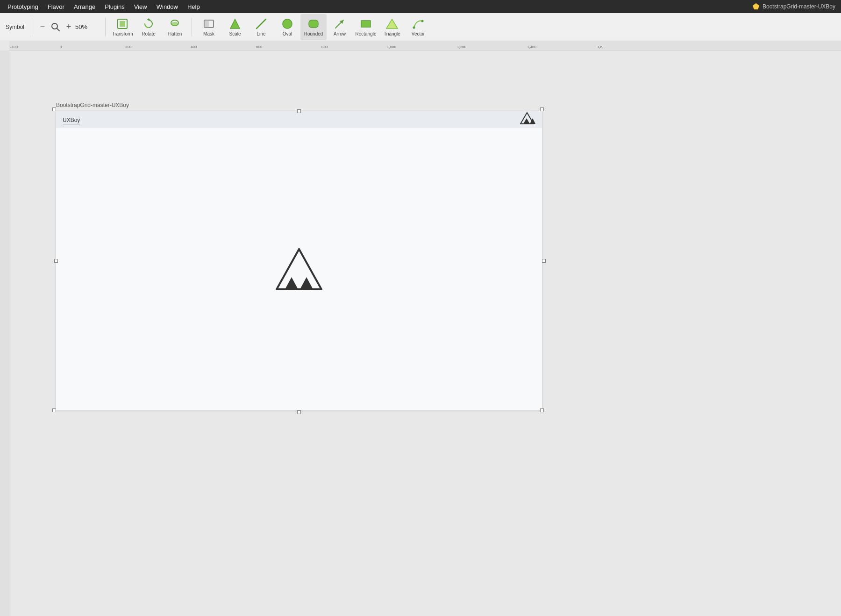  I want to click on ruler-mark-neg100: -100, so click(14, 47).